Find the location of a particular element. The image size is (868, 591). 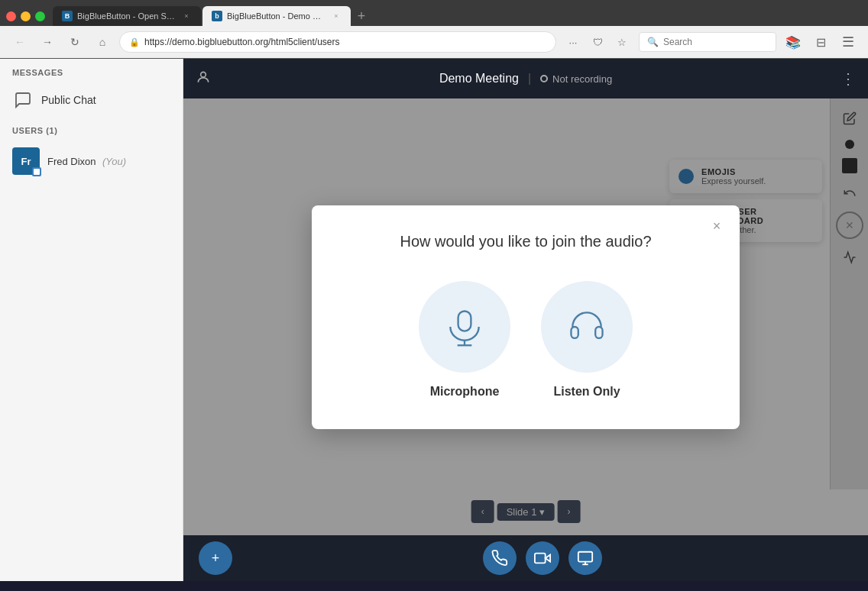

home-button: ⌂ is located at coordinates (102, 42).